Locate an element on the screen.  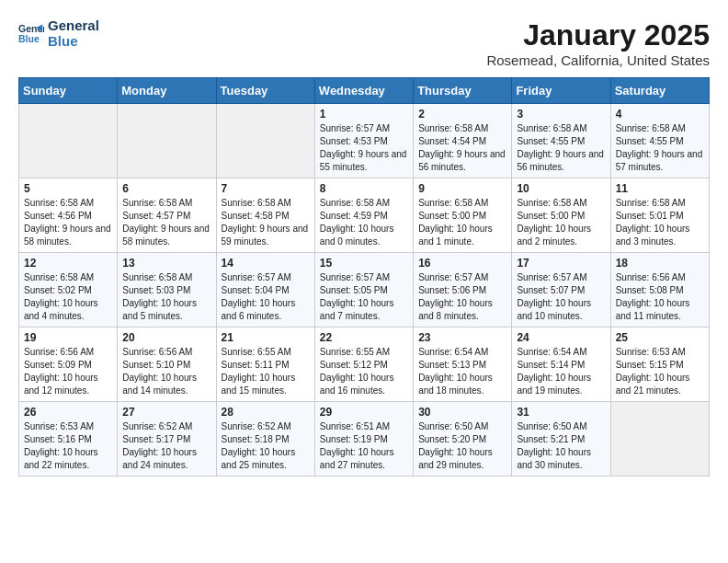
day-number: 16 is located at coordinates (462, 263).